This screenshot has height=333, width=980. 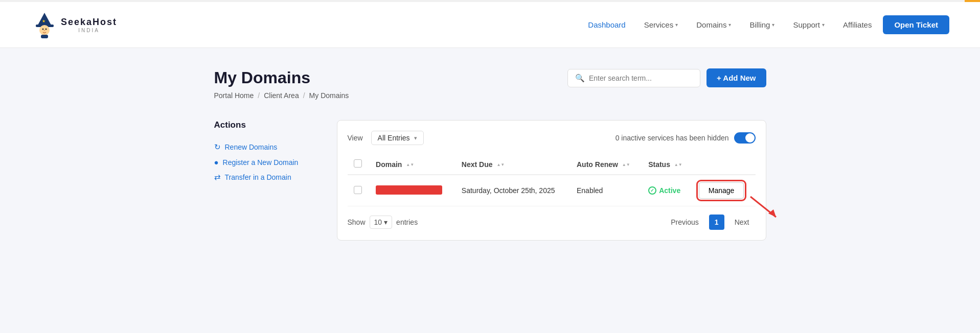 I want to click on view-select: All Entries ▾, so click(x=398, y=138).